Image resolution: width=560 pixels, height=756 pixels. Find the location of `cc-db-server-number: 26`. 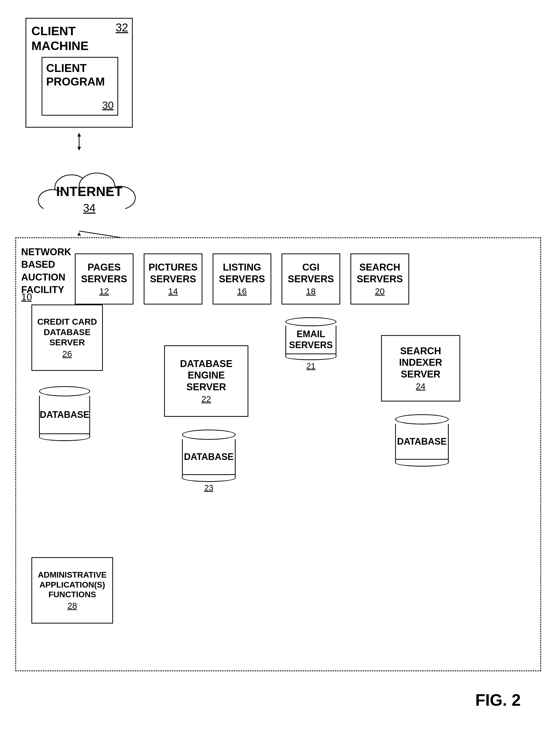

cc-db-server-number: 26 is located at coordinates (67, 354).